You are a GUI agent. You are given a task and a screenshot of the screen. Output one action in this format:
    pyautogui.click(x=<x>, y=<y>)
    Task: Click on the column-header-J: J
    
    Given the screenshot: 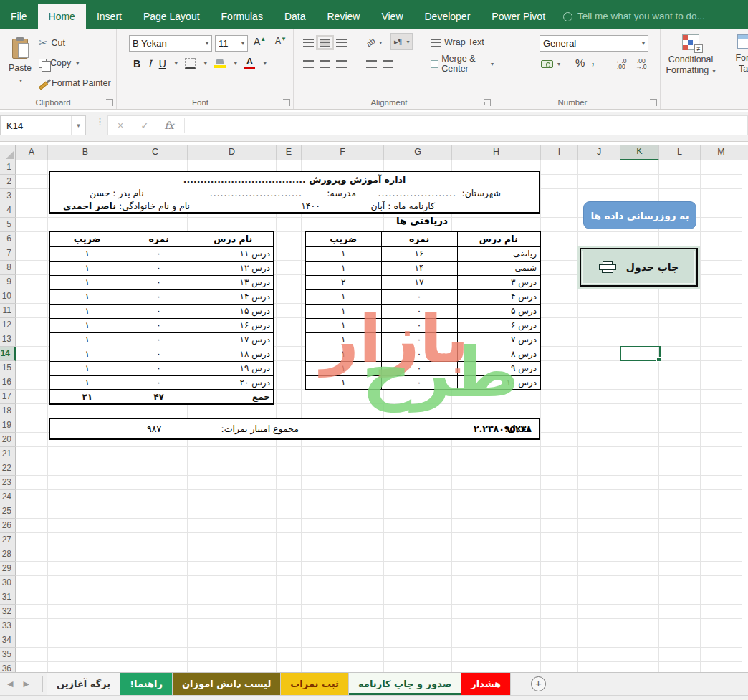 What is the action you would take?
    pyautogui.click(x=599, y=153)
    